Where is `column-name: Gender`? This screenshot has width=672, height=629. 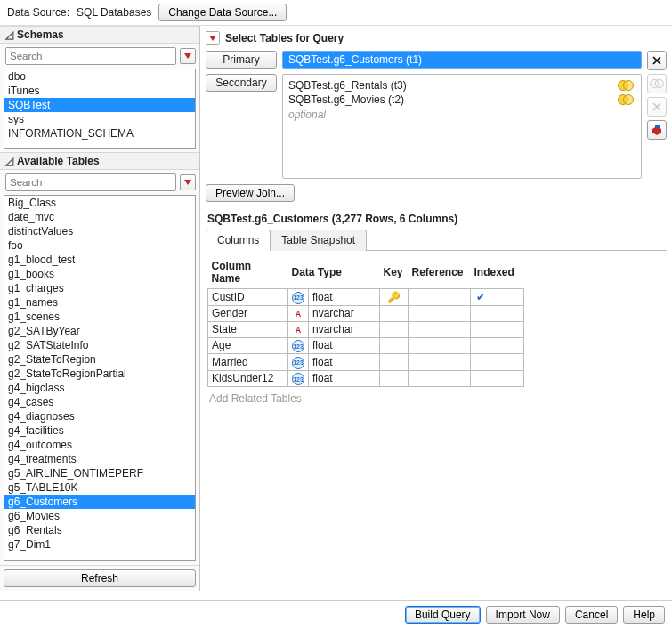 column-name: Gender is located at coordinates (248, 313).